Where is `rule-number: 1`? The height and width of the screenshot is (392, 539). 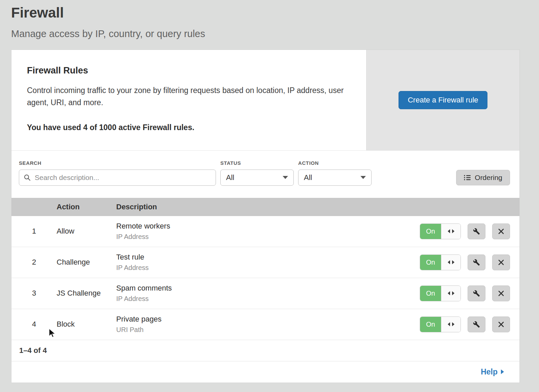
rule-number: 1 is located at coordinates (34, 231).